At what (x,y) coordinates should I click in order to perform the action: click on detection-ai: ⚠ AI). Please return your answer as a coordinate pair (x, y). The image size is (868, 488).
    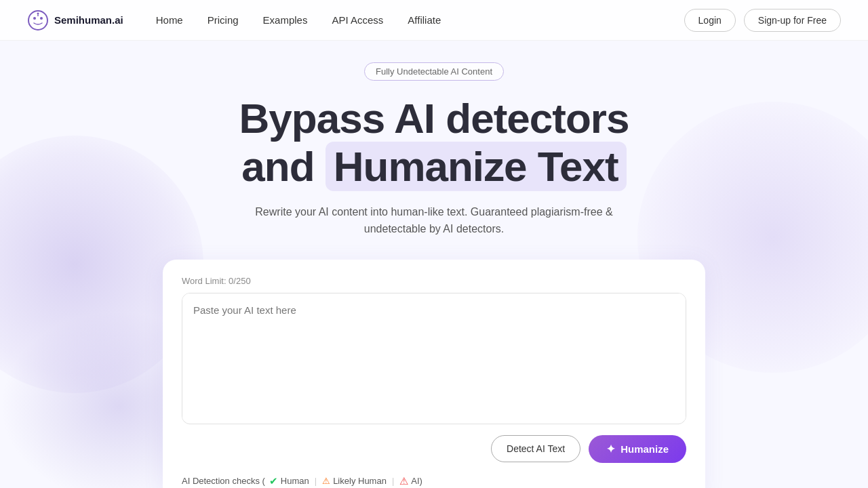
    Looking at the image, I should click on (411, 481).